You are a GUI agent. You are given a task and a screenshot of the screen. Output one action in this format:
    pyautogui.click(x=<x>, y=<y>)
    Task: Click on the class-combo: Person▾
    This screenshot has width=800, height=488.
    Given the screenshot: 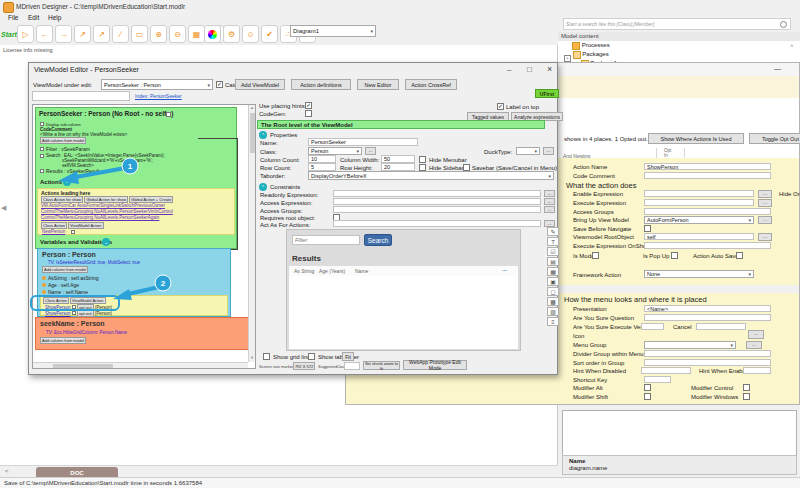 What is the action you would take?
    pyautogui.click(x=335, y=151)
    